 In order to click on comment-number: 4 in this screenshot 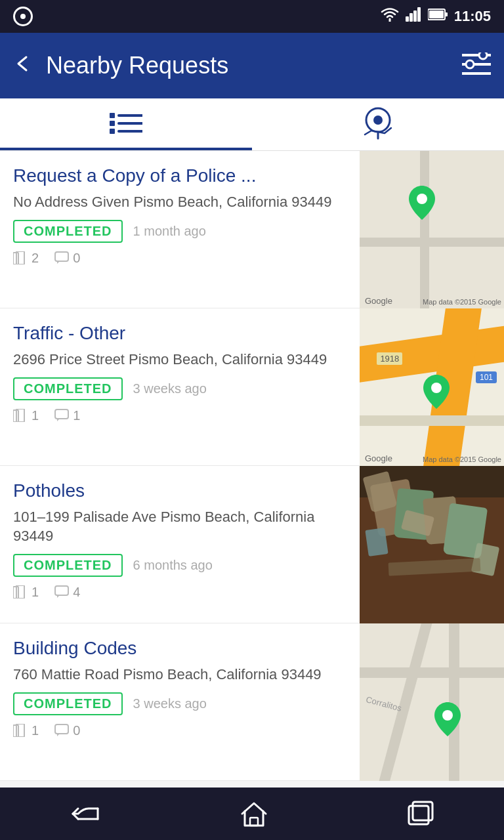, I will do `click(76, 592)`.